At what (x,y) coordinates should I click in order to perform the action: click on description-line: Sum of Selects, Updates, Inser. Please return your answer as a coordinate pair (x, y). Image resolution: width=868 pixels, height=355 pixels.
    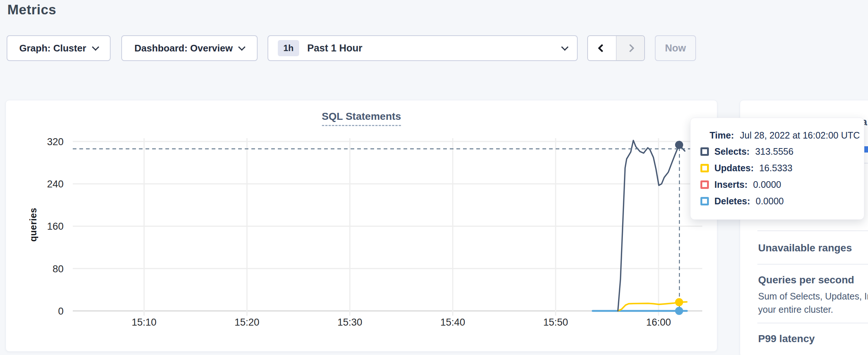
    Looking at the image, I should click on (813, 296).